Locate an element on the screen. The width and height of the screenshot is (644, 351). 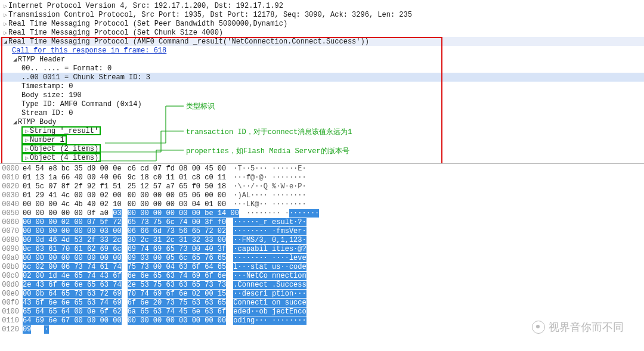
hex-bytes: 6c 02 00 06 73 74 61 74 is located at coordinates (72, 267).